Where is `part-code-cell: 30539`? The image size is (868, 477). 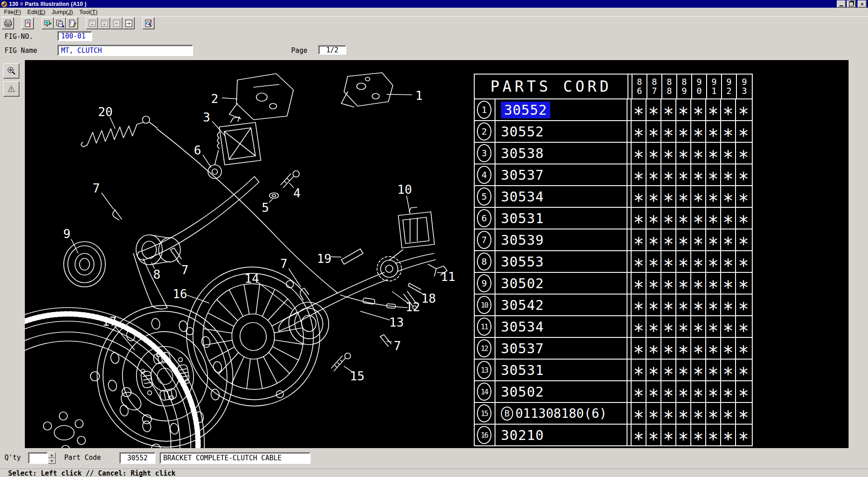 part-code-cell: 30539 is located at coordinates (561, 240).